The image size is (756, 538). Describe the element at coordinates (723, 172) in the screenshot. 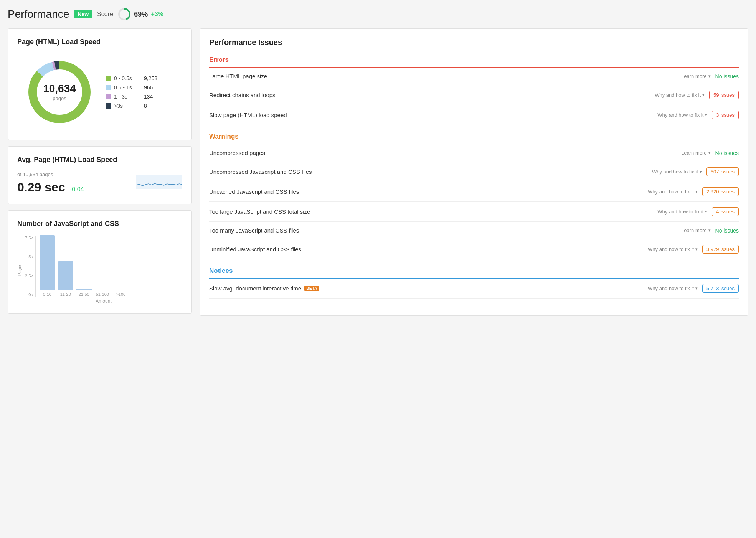

I see `issues-count-badge: 607 issues` at that location.